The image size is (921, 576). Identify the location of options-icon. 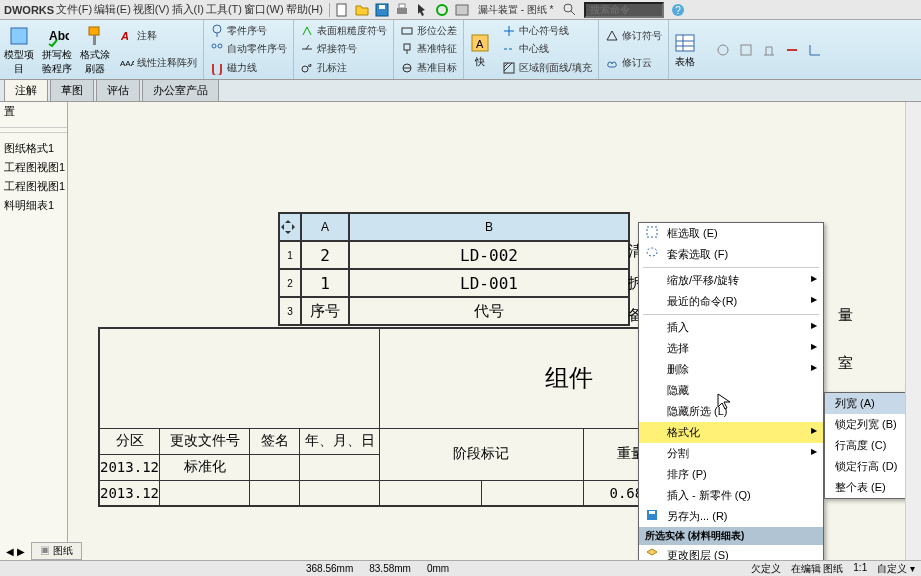
(462, 10).